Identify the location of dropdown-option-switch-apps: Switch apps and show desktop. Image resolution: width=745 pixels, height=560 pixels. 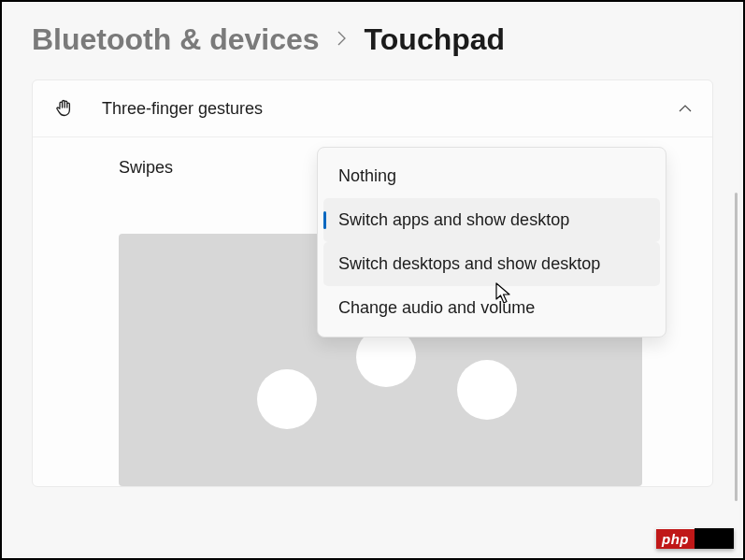
(492, 221).